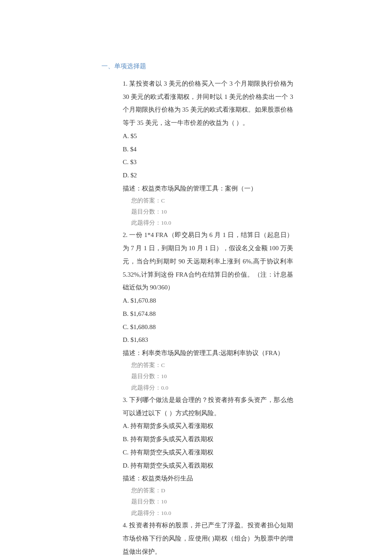 This screenshot has width=392, height=555. What do you see at coordinates (208, 453) in the screenshot?
I see `question-option: C. 持有期货空头或买入看涨期权` at bounding box center [208, 453].